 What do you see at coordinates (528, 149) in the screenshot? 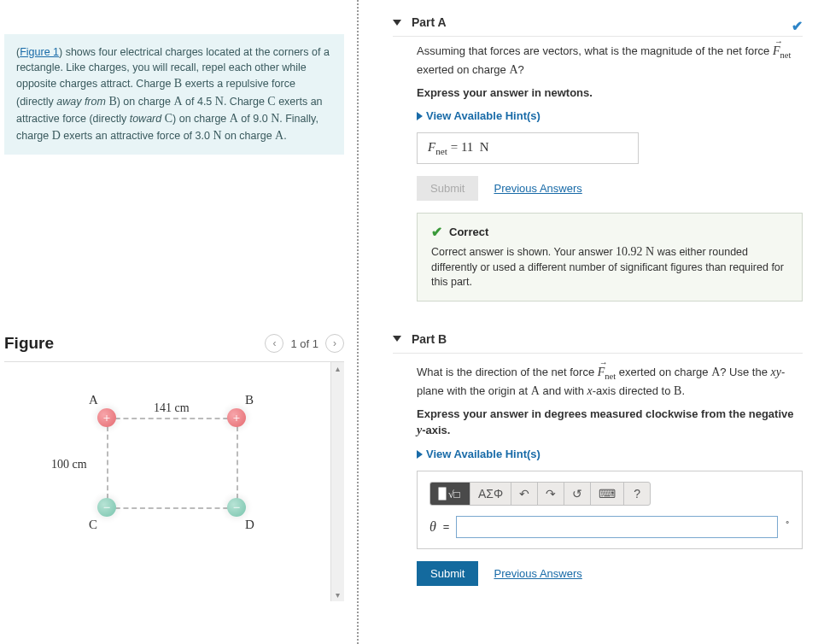
I see `part-a-answer-display: Fnet = 11 N` at bounding box center [528, 149].